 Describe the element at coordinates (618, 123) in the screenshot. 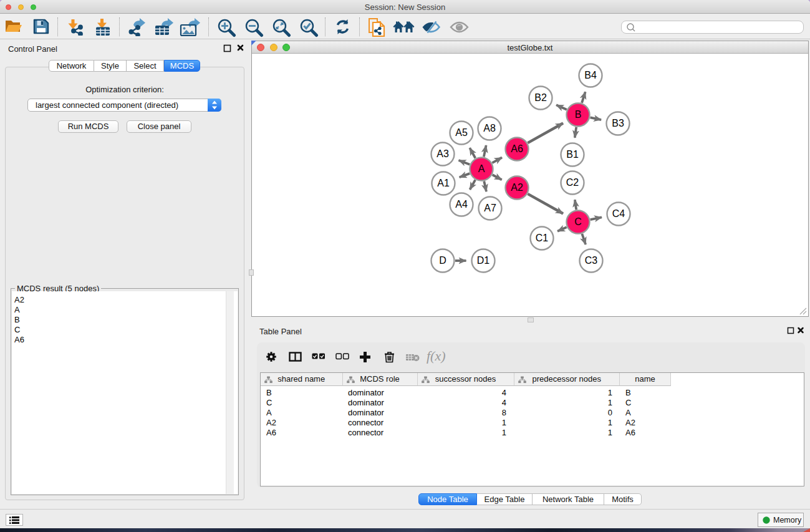

I see `svg-text: B3` at that location.